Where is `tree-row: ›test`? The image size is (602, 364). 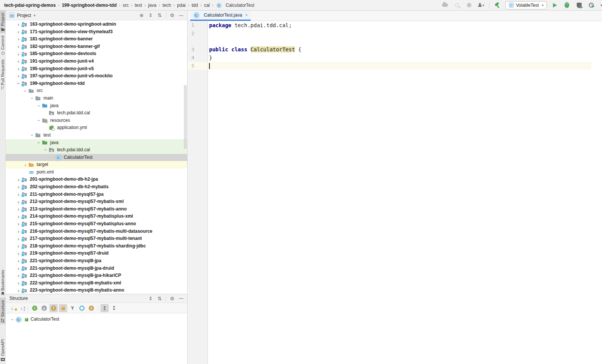
tree-row: ›test is located at coordinates (97, 135).